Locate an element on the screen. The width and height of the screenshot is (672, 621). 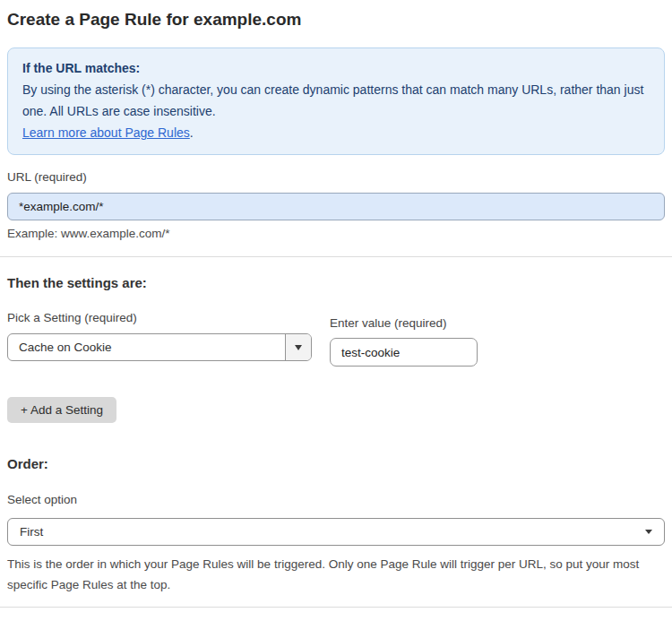
setting-select-value: Cache on Cookie is located at coordinates (147, 348).